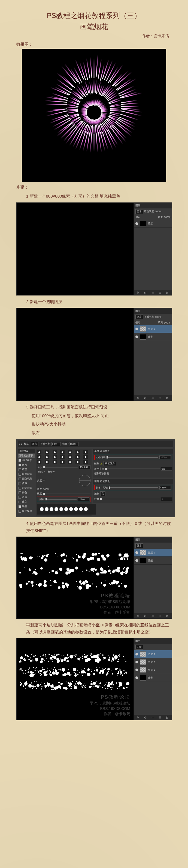 The image size is (188, 868). What do you see at coordinates (132, 458) in the screenshot?
I see `jitter-slider` at bounding box center [132, 458].